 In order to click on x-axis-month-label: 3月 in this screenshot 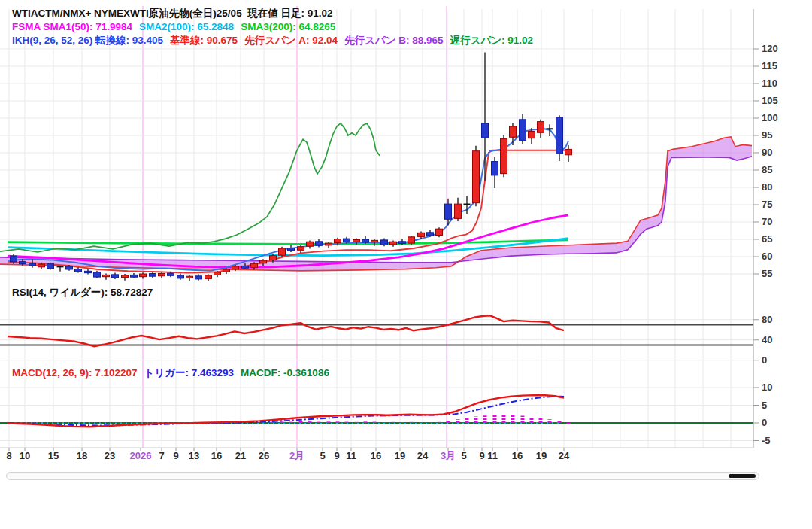, I will do `click(448, 456)`.